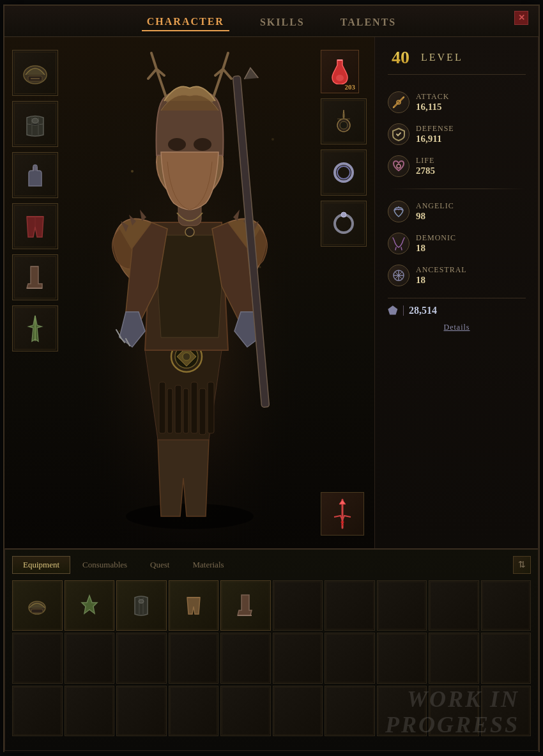  What do you see at coordinates (393, 311) in the screenshot?
I see `currency-icon: ⬟` at bounding box center [393, 311].